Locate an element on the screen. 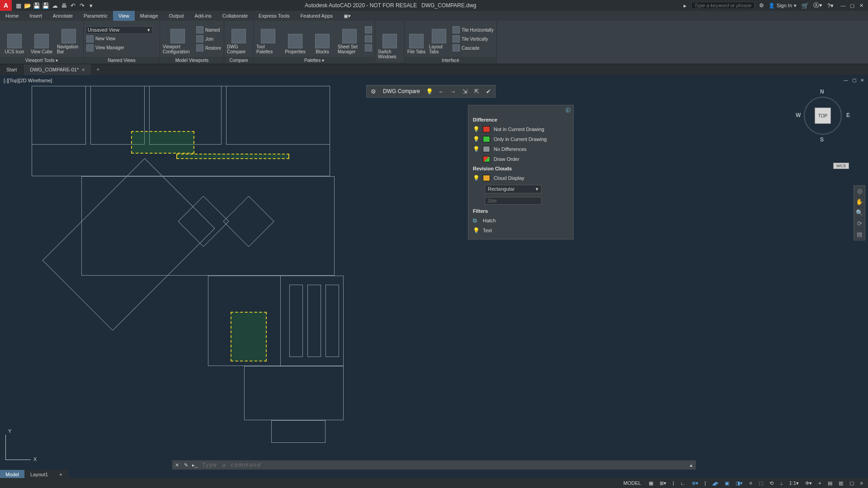  cascade-button: Cascade is located at coordinates (473, 48).